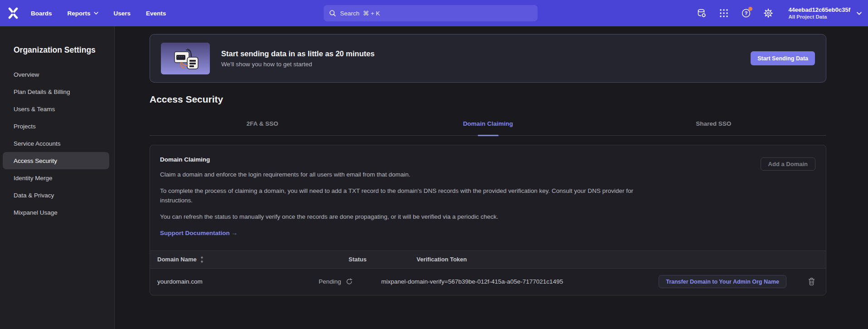  Describe the element at coordinates (56, 109) in the screenshot. I see `sidebar-item-users-teams: Users & Teams` at that location.